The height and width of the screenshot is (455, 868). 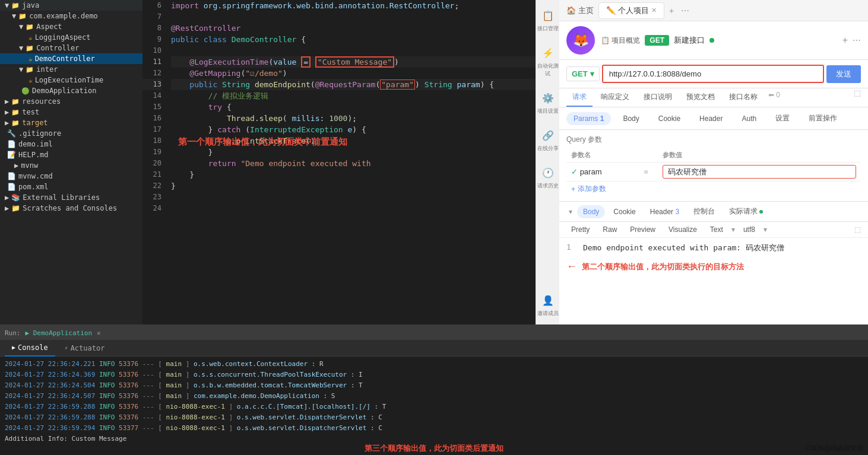 I want to click on format-raw: Raw, so click(x=610, y=230).